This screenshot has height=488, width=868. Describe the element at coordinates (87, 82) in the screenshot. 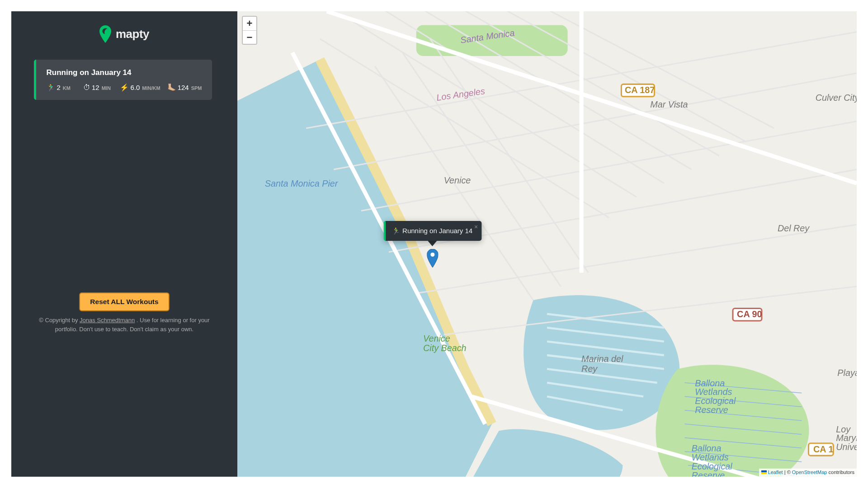

I see `stopwatch-icon: ⏱` at that location.